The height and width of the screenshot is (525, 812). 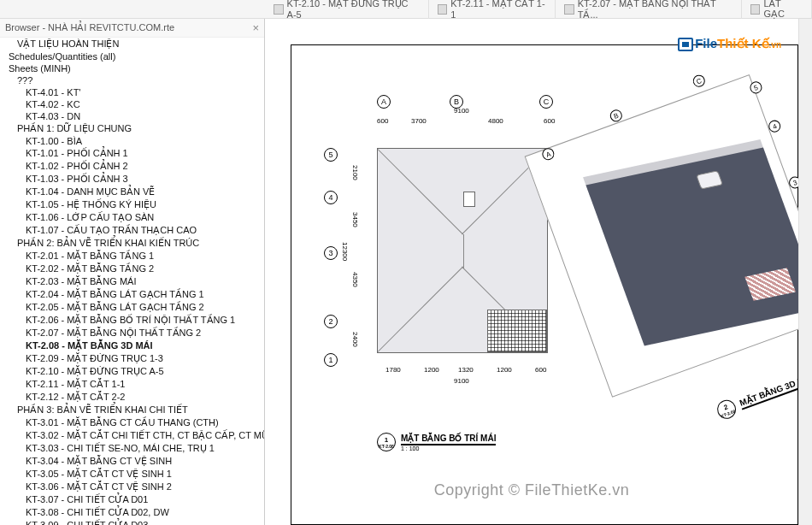 I want to click on dim-bot-4: 600, so click(x=540, y=369).